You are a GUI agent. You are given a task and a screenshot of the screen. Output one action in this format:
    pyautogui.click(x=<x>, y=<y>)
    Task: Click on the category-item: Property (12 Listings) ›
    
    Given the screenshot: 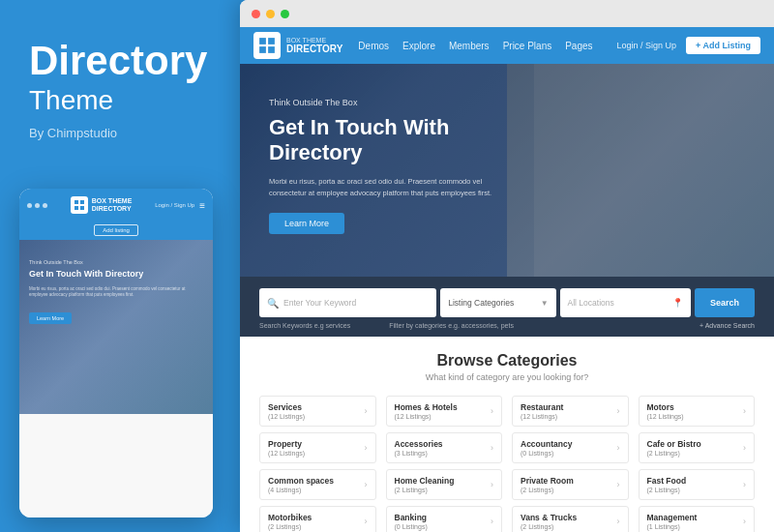 What is the action you would take?
    pyautogui.click(x=317, y=448)
    